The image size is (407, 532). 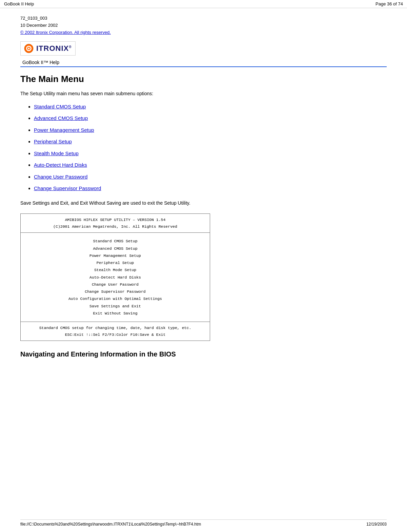 I want to click on menu-link-stealth-mode: Stealth Mode Setup, so click(x=56, y=153).